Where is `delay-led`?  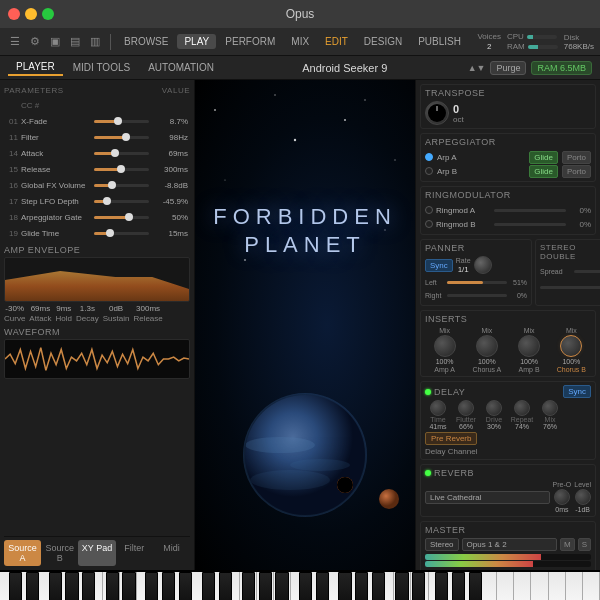 delay-led is located at coordinates (428, 392).